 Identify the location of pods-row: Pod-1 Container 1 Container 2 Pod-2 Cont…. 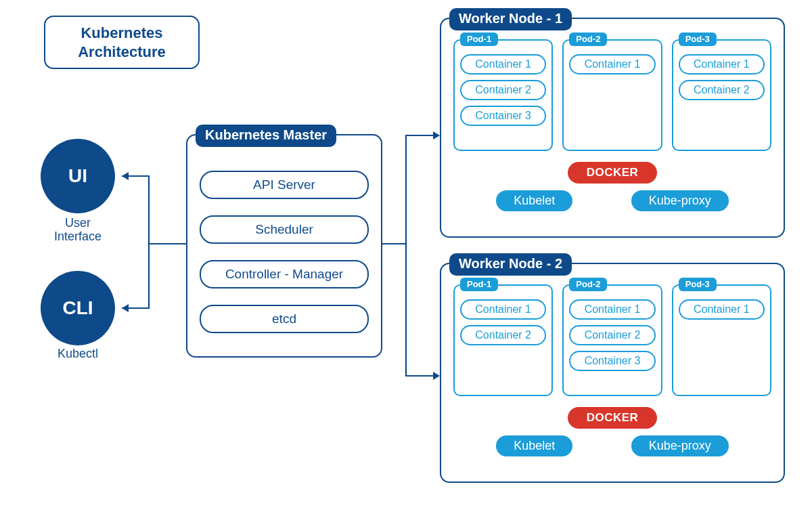
(612, 340).